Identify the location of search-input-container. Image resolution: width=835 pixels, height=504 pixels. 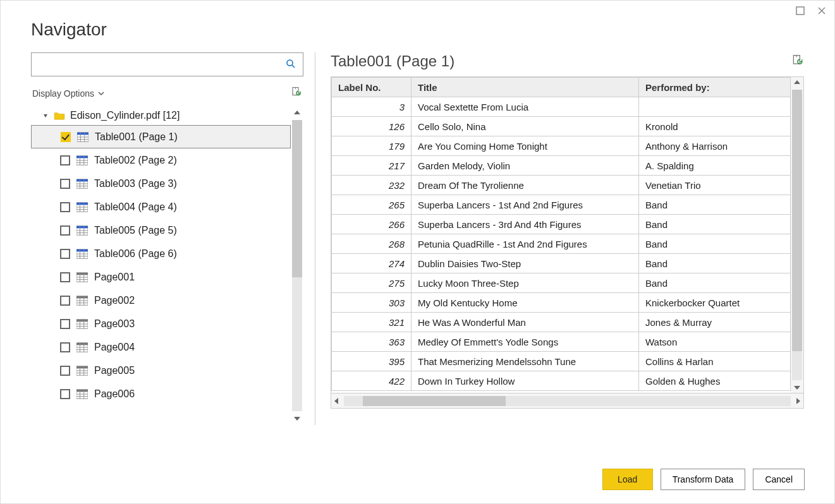
(167, 64).